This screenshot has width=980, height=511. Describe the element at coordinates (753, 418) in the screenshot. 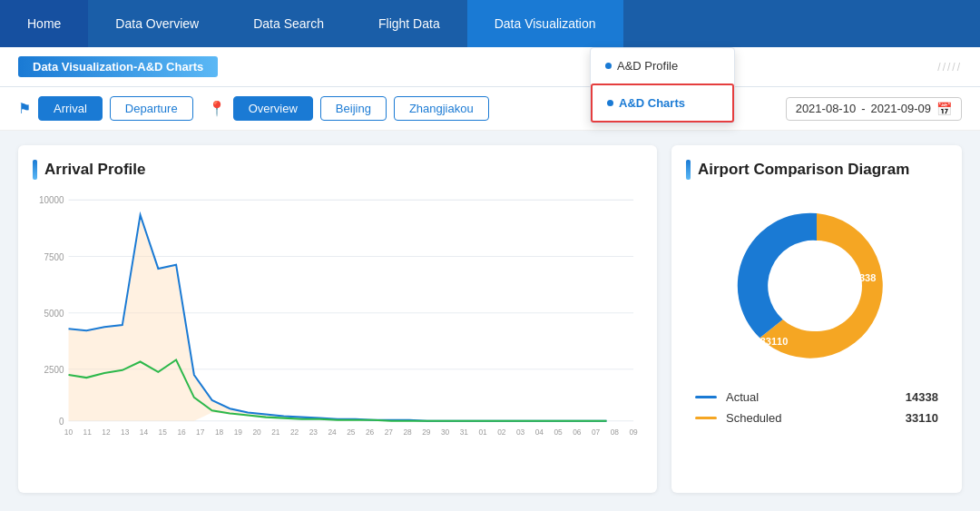

I see `legend-scheduled-label: Scheduled` at that location.